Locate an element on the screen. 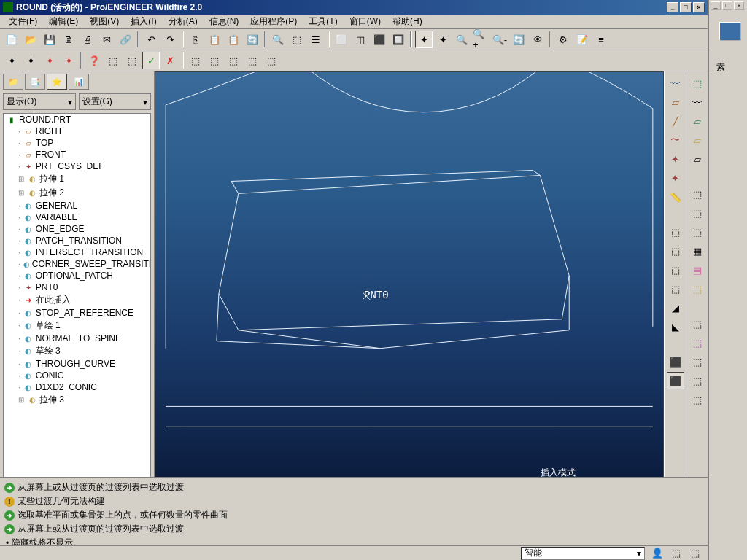 This screenshot has width=747, height=560. refit-button: 🔍 is located at coordinates (462, 39).